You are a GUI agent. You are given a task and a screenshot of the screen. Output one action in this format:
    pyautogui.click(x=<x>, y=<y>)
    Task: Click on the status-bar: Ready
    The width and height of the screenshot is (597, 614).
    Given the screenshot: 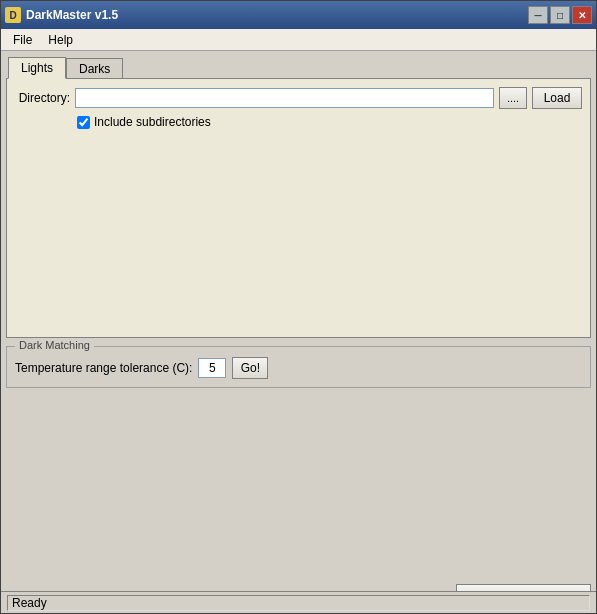 What is the action you would take?
    pyautogui.click(x=298, y=602)
    